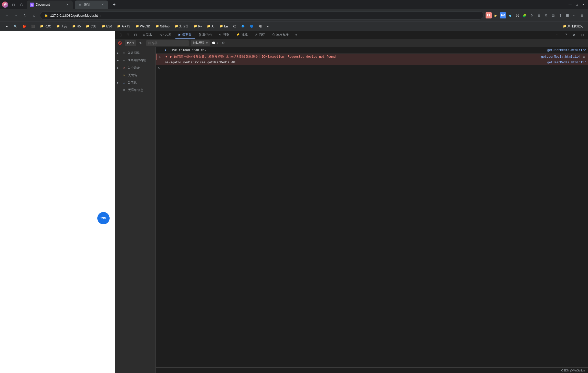  Describe the element at coordinates (570, 5) in the screenshot. I see `minimize-btn: —` at that location.